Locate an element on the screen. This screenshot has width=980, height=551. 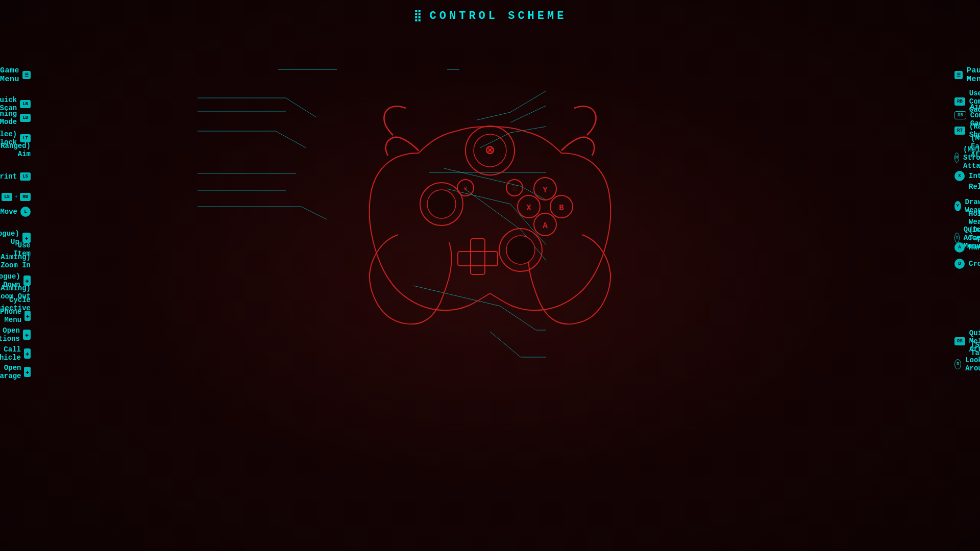
plus-sign: + is located at coordinates (16, 197).